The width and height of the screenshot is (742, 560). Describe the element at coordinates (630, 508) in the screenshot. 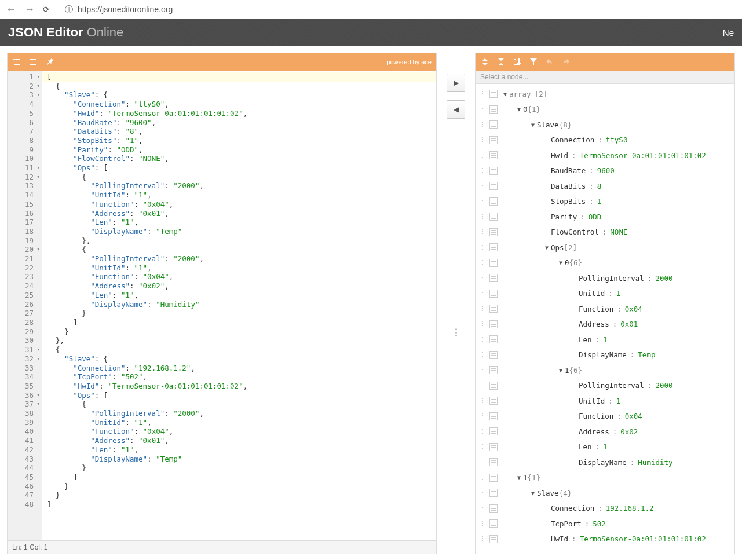

I see `tree-node-value: 192.168.1.2` at that location.